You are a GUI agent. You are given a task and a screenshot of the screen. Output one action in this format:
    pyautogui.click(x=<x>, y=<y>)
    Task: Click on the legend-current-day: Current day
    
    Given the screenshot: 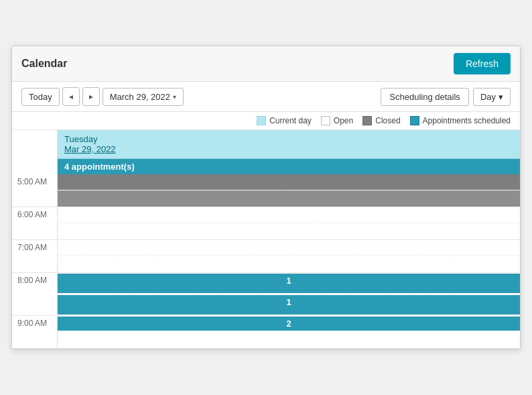 What is the action you would take?
    pyautogui.click(x=284, y=121)
    